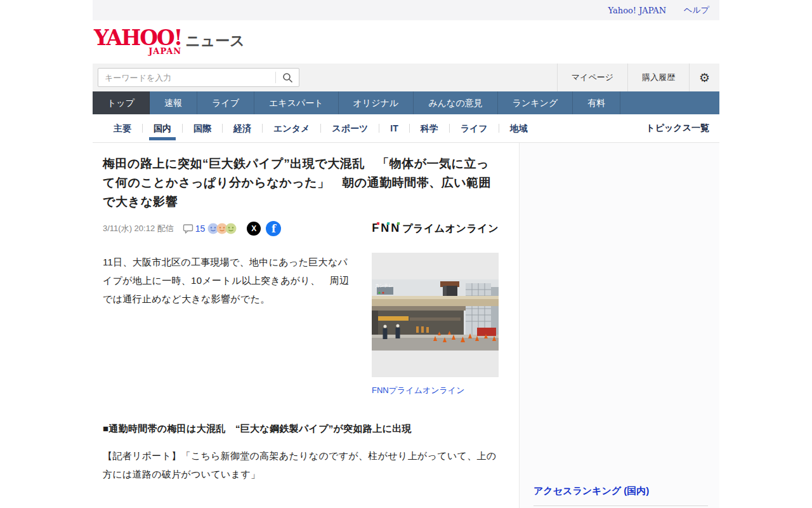  Describe the element at coordinates (704, 77) in the screenshot. I see `gear-icon: ⚙` at that location.